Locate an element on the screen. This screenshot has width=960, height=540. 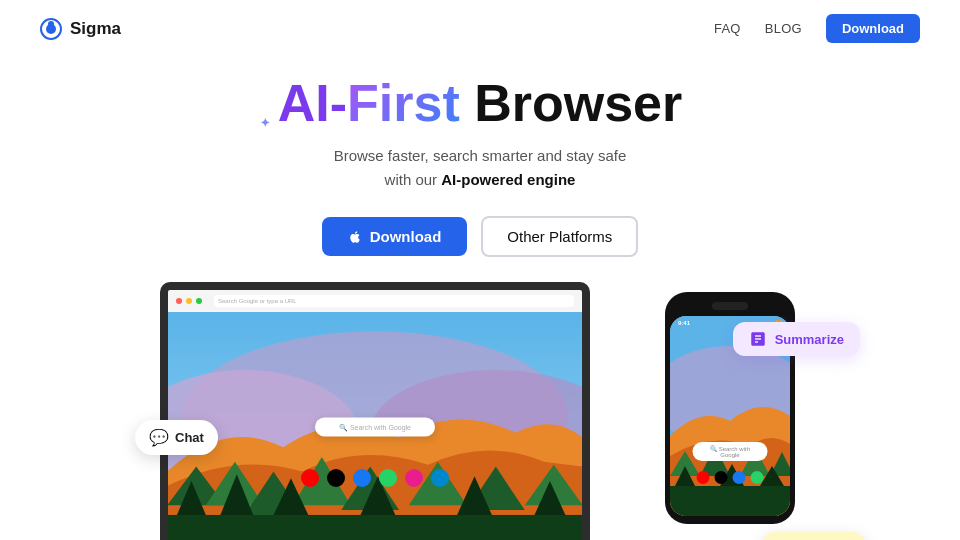
hero-title: AI-First✦ Browser✦ is located at coordinates (480, 104).